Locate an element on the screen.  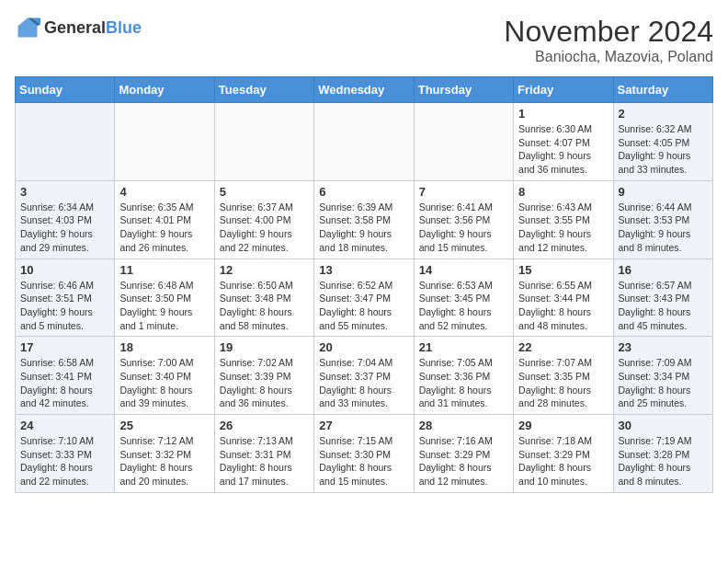
calendar-day-cell: 24Sunrise: 7:10 AM Sunset: 3:33 PM Dayli… is located at coordinates (65, 454).